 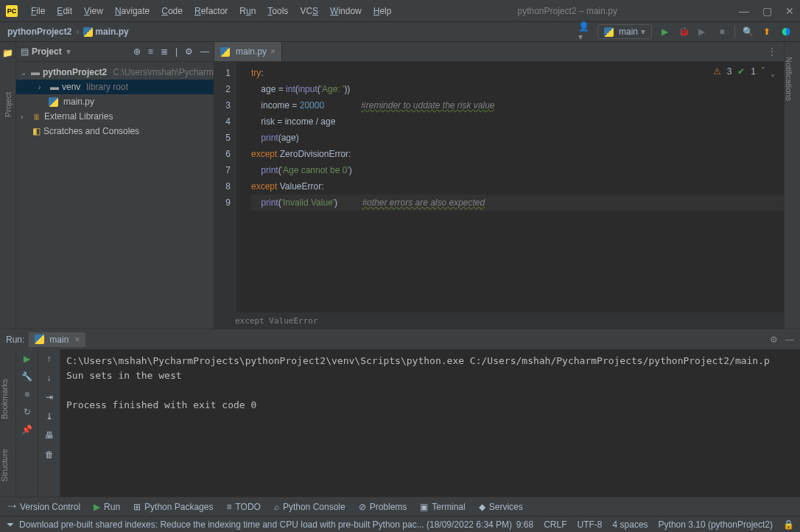 What do you see at coordinates (172, 11) in the screenshot?
I see `menu-code: Code` at bounding box center [172, 11].